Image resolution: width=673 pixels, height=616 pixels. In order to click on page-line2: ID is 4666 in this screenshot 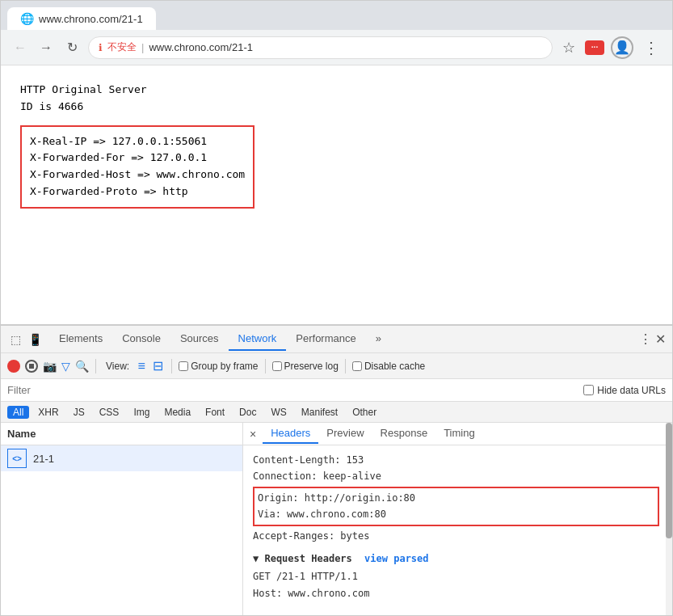, I will do `click(336, 107)`.